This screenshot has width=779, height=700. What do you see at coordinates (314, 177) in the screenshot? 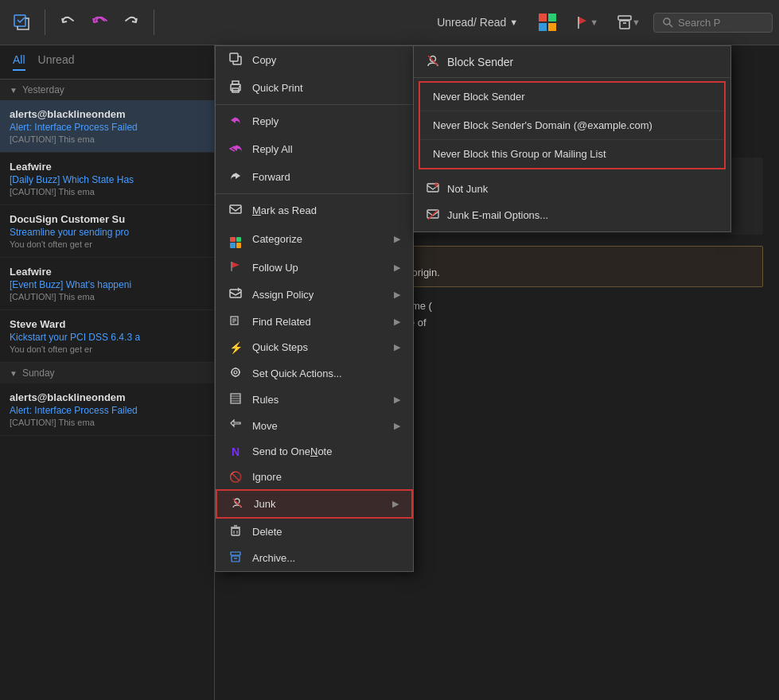
I see `ctx-forward: Forward` at bounding box center [314, 177].